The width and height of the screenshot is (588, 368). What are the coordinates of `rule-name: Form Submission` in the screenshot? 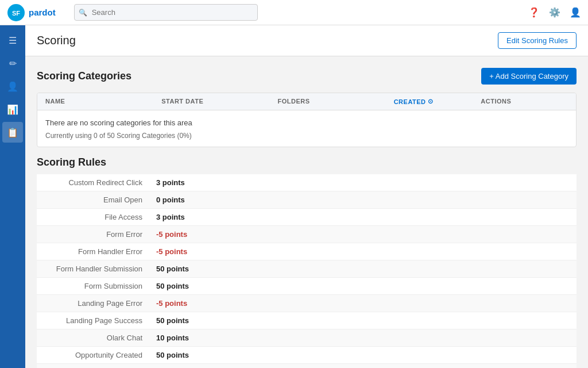 It's located at (94, 286).